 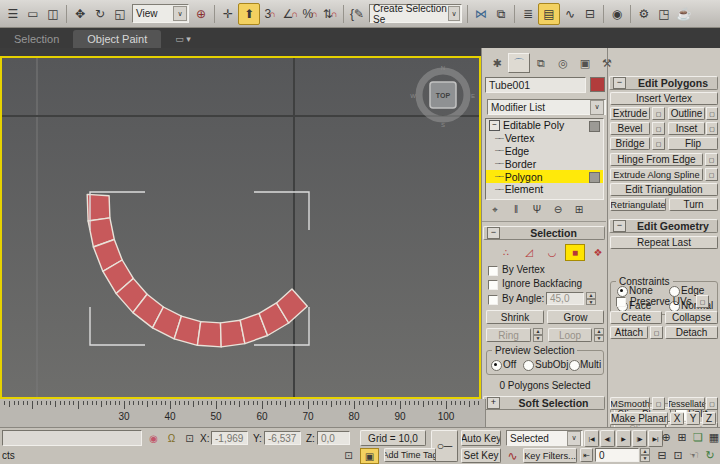 What do you see at coordinates (656, 332) in the screenshot?
I see `attach-settings-icon: ▢` at bounding box center [656, 332].